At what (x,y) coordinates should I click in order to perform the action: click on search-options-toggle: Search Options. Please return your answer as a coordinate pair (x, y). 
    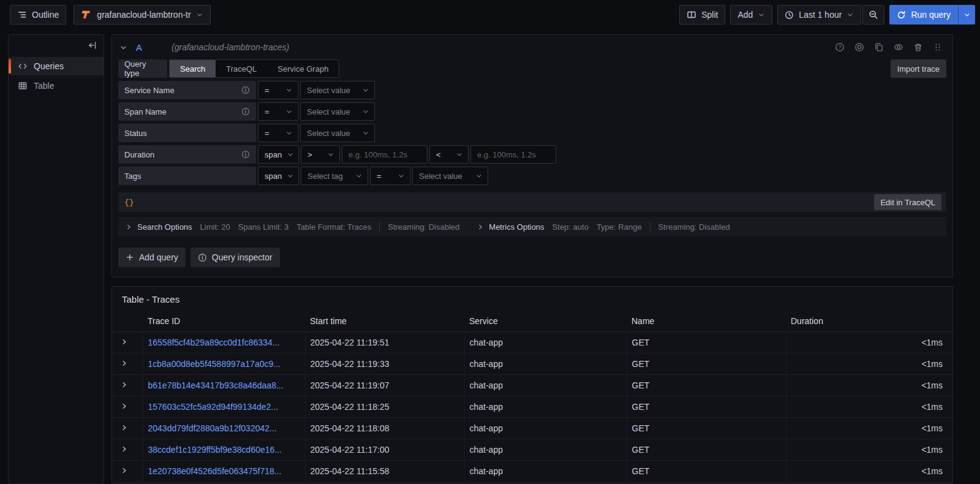
    Looking at the image, I should click on (159, 227).